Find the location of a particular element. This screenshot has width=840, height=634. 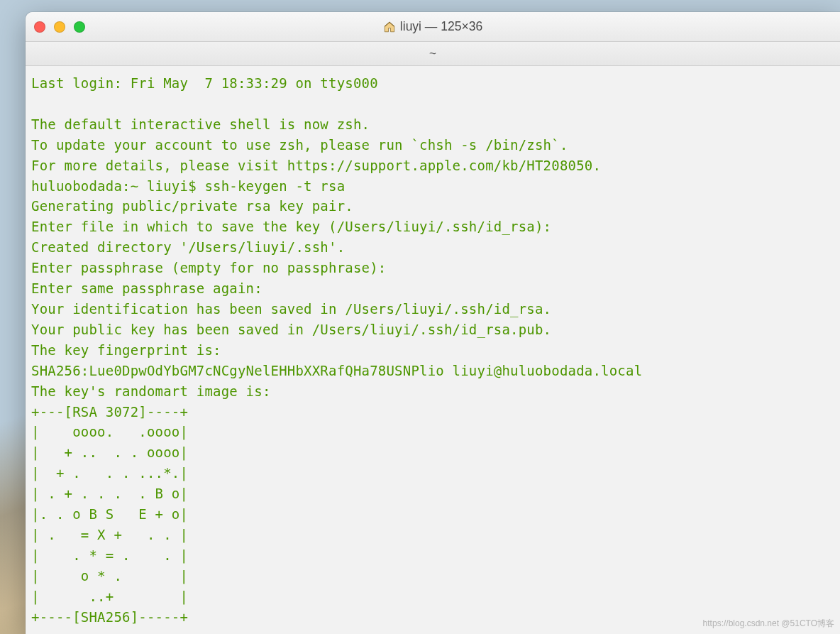

close-button is located at coordinates (40, 27).